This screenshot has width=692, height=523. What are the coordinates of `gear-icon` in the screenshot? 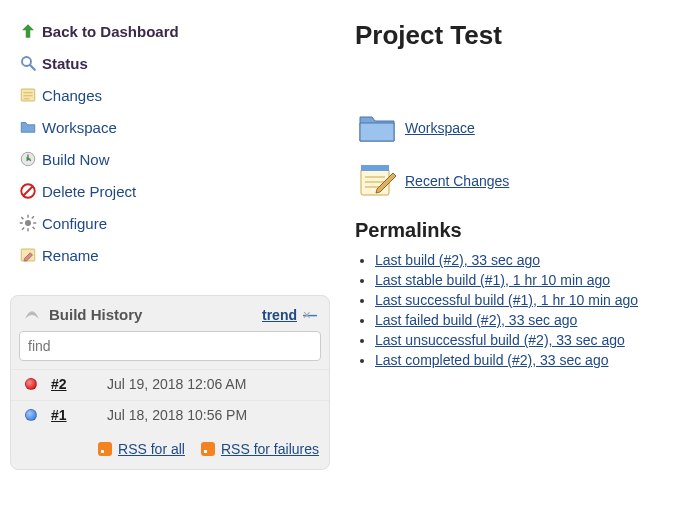 It's located at (28, 223).